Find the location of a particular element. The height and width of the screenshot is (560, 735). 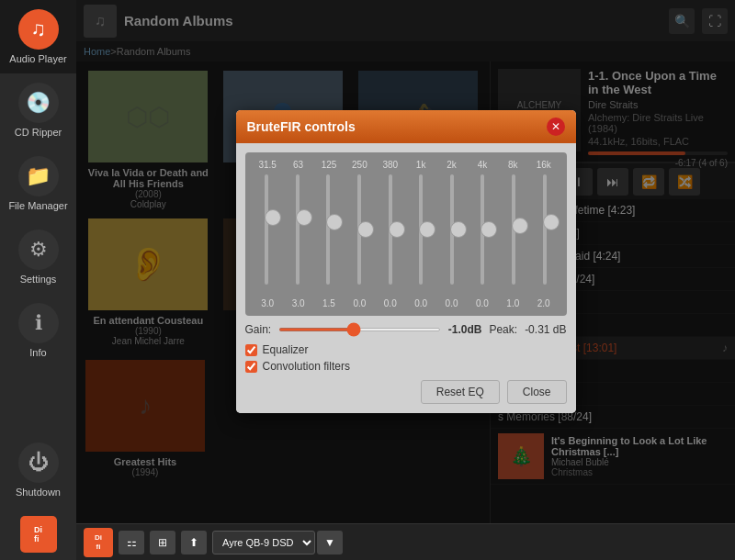

sidebar-item-info: ℹ Info is located at coordinates (39, 330).